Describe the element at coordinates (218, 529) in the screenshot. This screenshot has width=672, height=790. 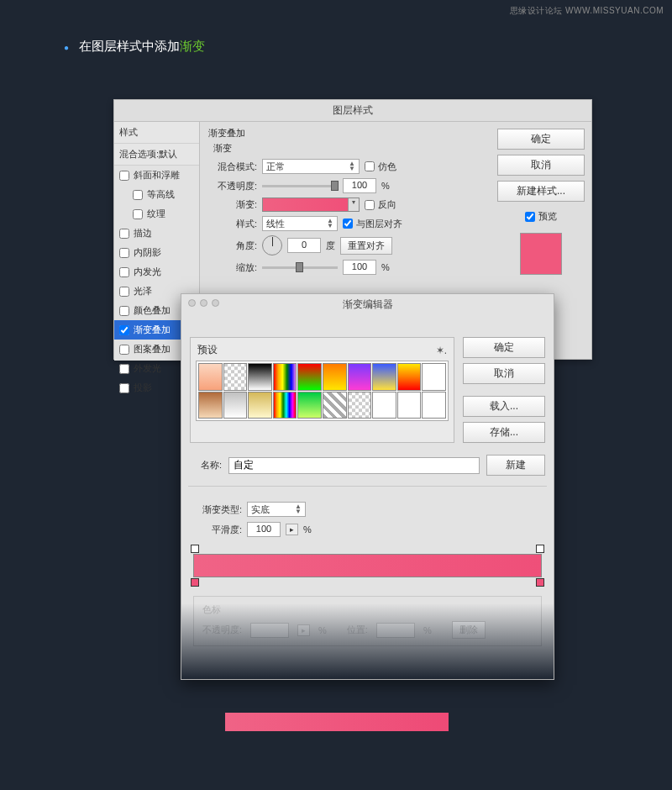
I see `smoothness-label: 平滑度:` at that location.